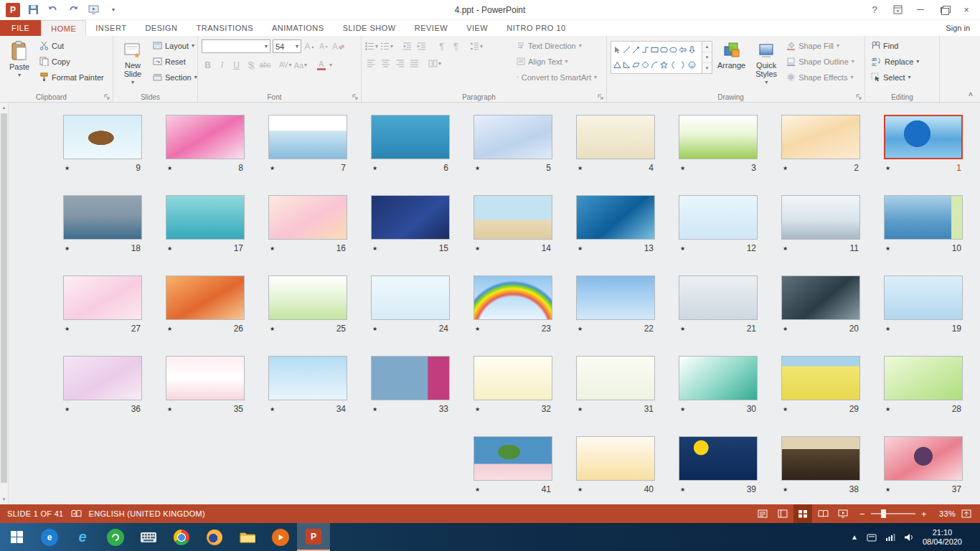  Describe the element at coordinates (248, 537) in the screenshot. I see `file-explorer-icon` at that location.